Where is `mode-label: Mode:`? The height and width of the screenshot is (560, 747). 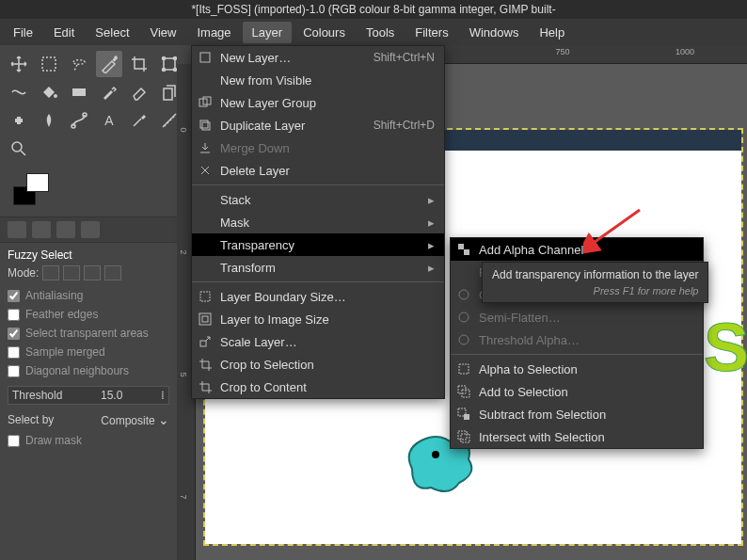 mode-label: Mode: is located at coordinates (23, 273).